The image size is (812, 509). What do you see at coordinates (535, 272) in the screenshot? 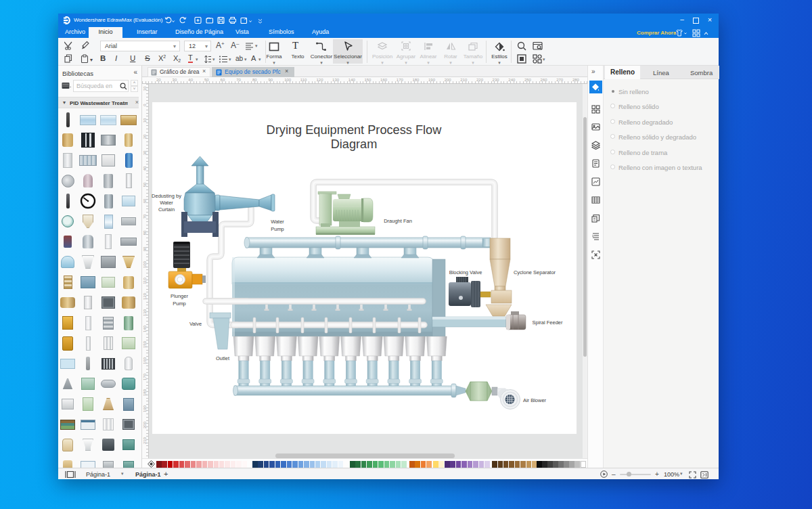
I see `svg-text: Cyclone Separator` at bounding box center [535, 272].